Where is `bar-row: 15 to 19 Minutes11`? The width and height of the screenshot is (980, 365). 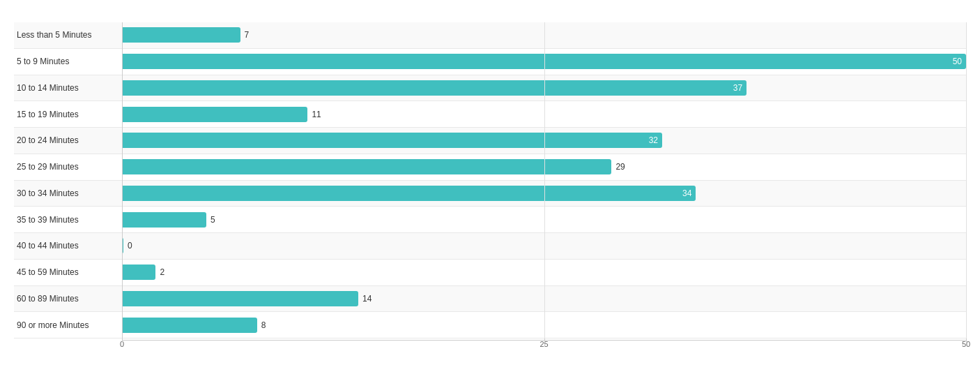
bar-row: 15 to 19 Minutes11 is located at coordinates (490, 114).